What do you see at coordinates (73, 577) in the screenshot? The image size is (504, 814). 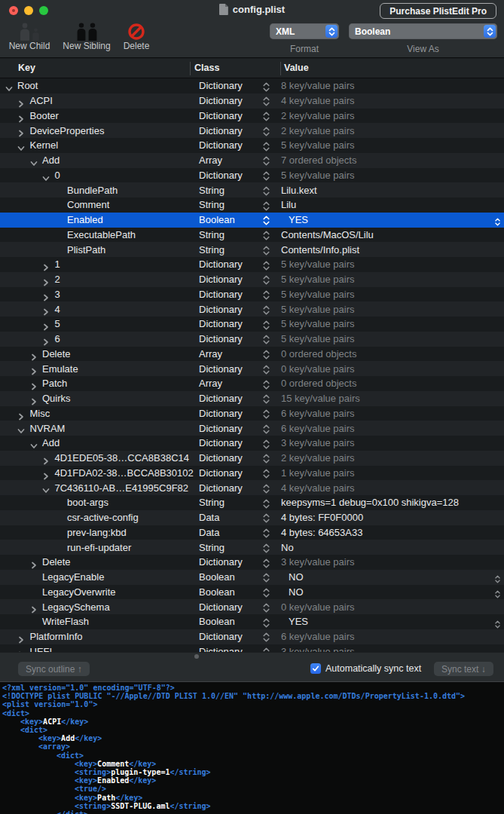 I see `row-key: LegacyEnable` at bounding box center [73, 577].